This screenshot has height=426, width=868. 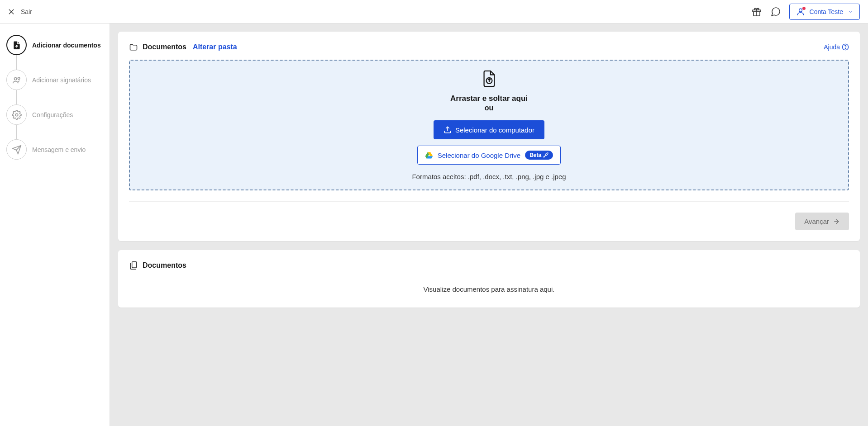 I want to click on help-link: Ajuda, so click(x=836, y=47).